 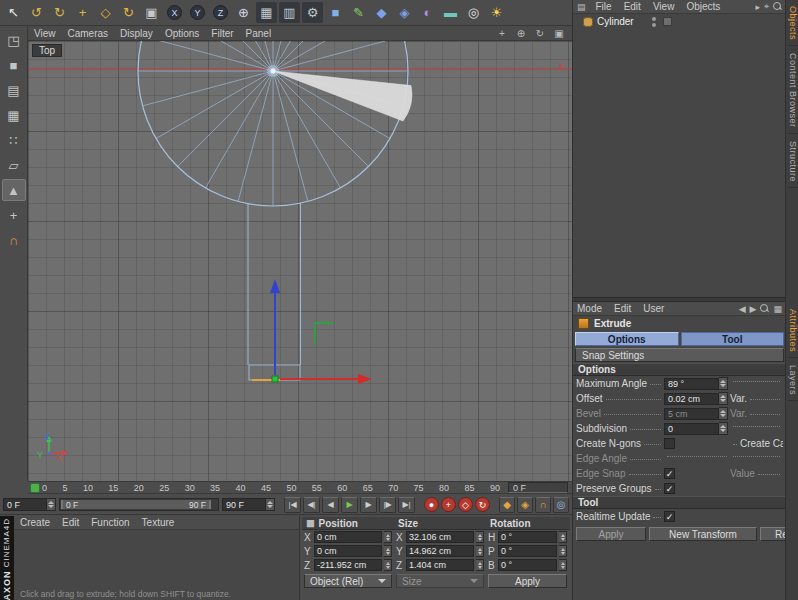 What do you see at coordinates (680, 370) in the screenshot?
I see `options-section-header: Options` at bounding box center [680, 370].